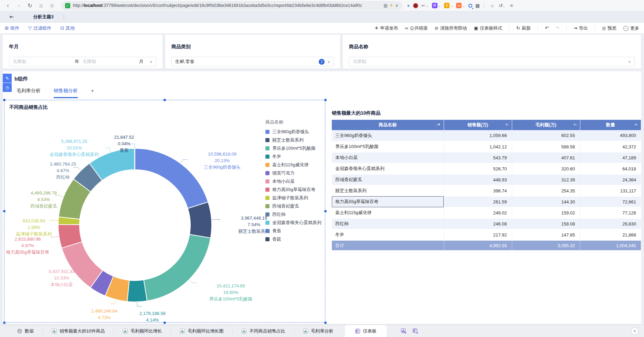 Image resolution: width=644 pixels, height=337 pixels. I want to click on value-cell: 254.35, so click(546, 191).